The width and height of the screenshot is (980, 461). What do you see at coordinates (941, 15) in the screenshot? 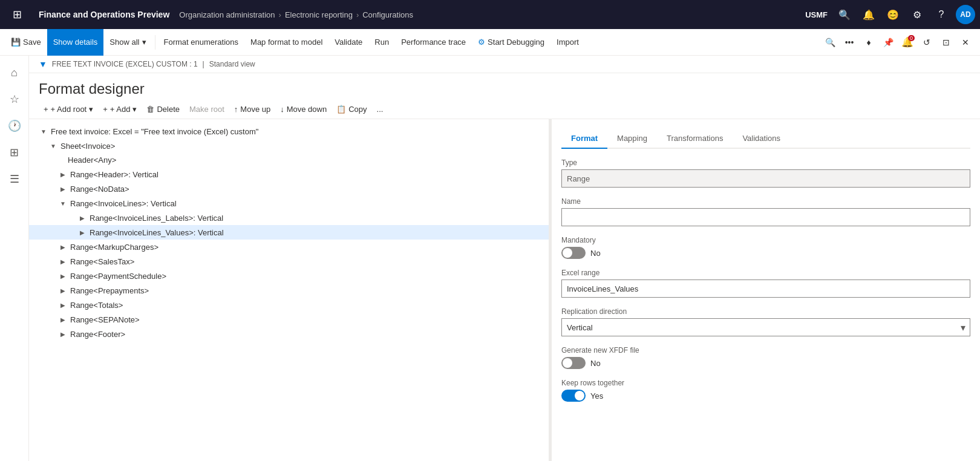
I see `help-icon: ?` at bounding box center [941, 15].